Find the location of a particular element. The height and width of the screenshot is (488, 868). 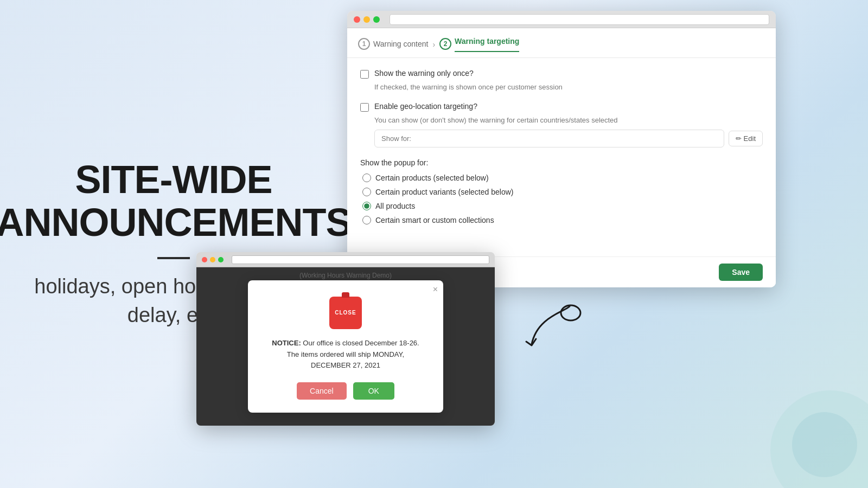

modal-buttons: Cancel OK is located at coordinates (346, 391).